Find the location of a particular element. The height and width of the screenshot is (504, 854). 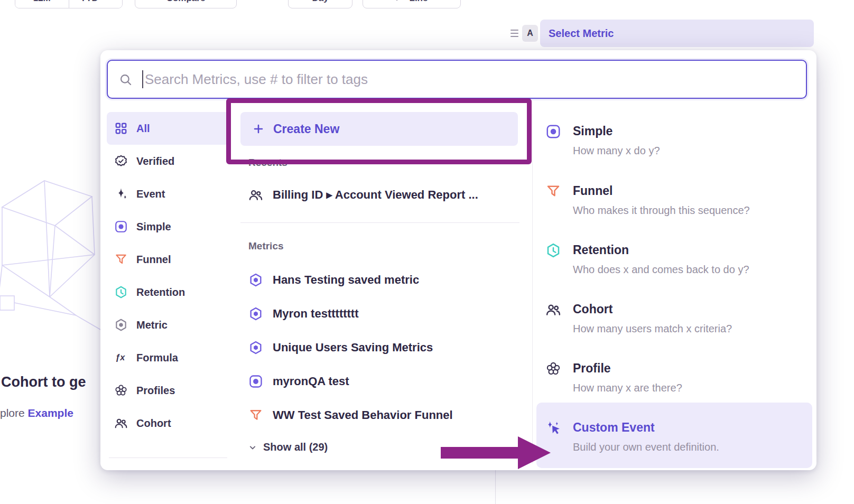

text-cursor is located at coordinates (143, 79).